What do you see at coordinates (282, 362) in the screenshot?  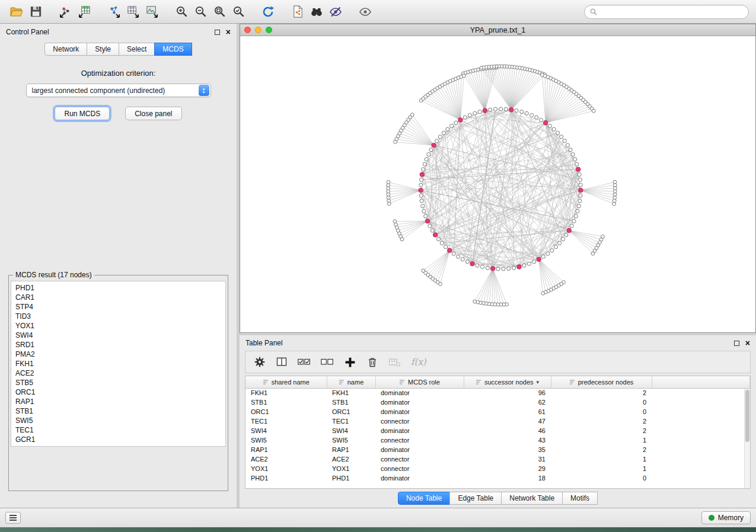 I see `column-layout-button` at bounding box center [282, 362].